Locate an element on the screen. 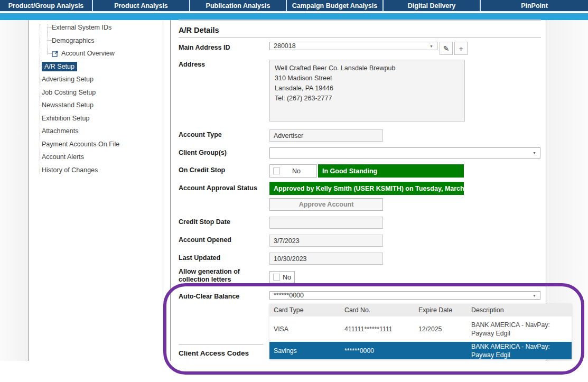 This screenshot has height=382, width=588. sidebar-item-label: External System IDs is located at coordinates (81, 27).